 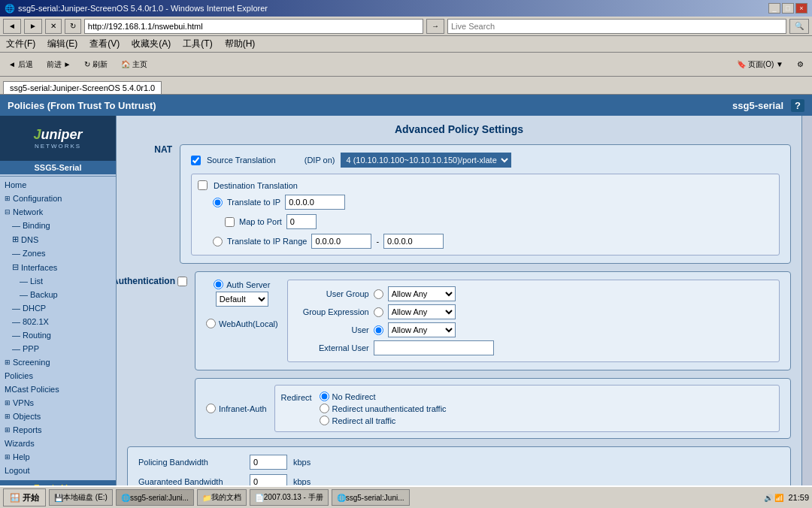 I want to click on user-group-label: User Group, so click(x=332, y=294).